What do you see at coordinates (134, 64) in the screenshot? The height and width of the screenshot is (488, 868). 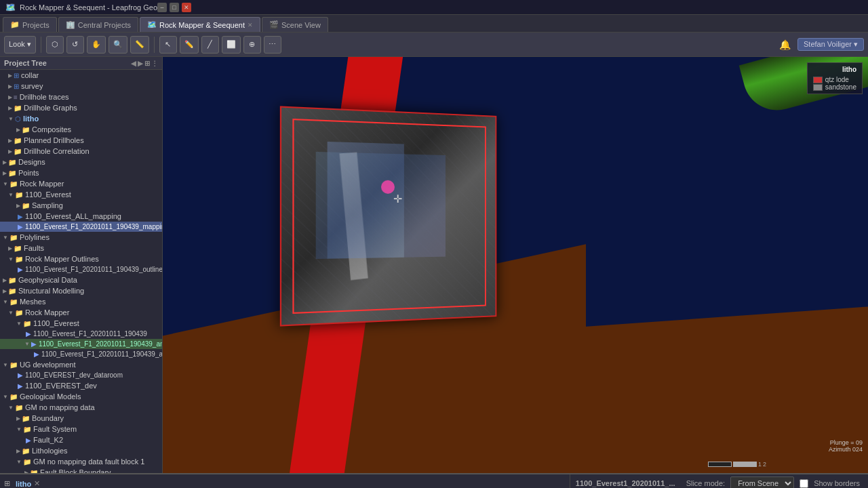 I see `tree-collapse-icon: ◀` at bounding box center [134, 64].